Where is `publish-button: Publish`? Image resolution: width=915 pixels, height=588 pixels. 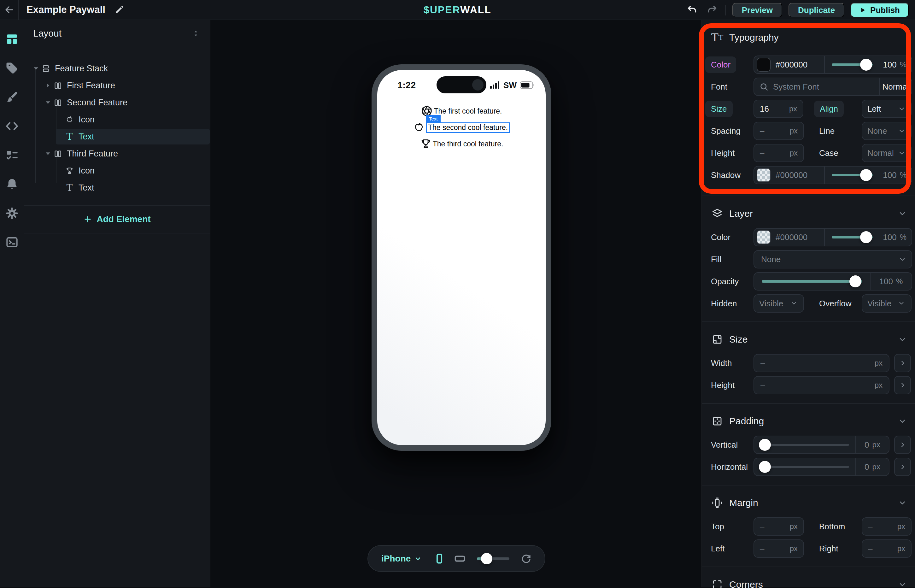
publish-button: Publish is located at coordinates (879, 10).